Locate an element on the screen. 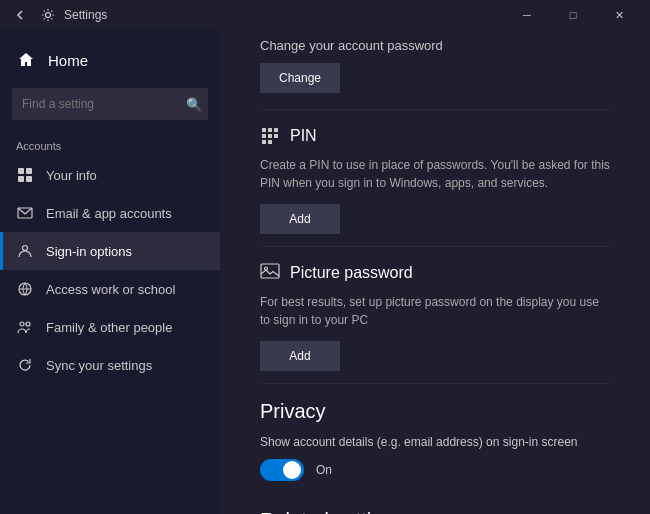  settings-window-icon is located at coordinates (48, 15).